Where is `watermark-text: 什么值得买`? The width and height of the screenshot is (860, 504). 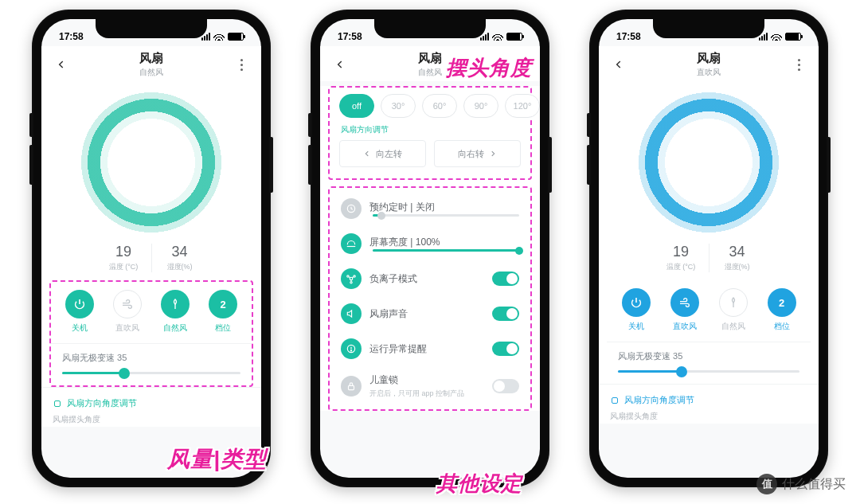
watermark-text: 什么值得买 is located at coordinates (814, 484).